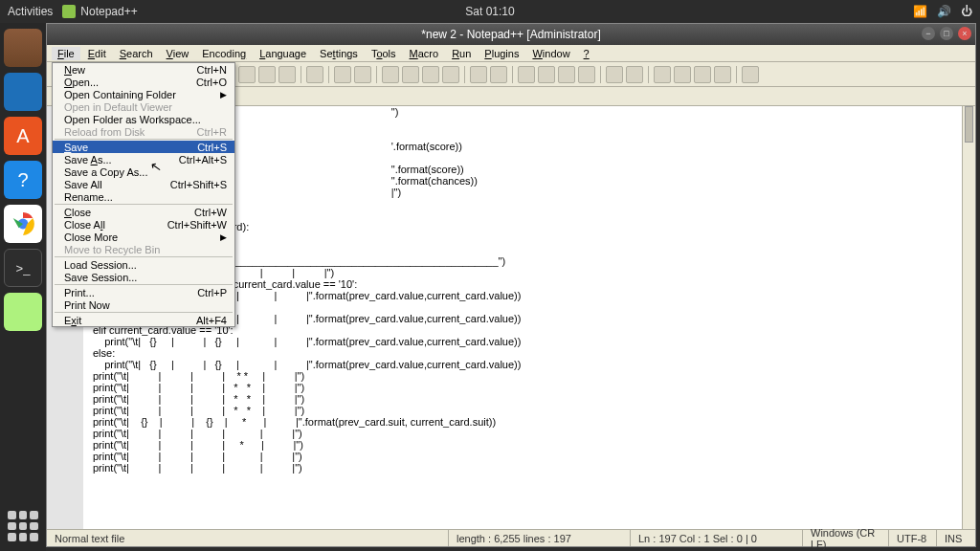  I want to click on vertical-scrollbar, so click(969, 318).